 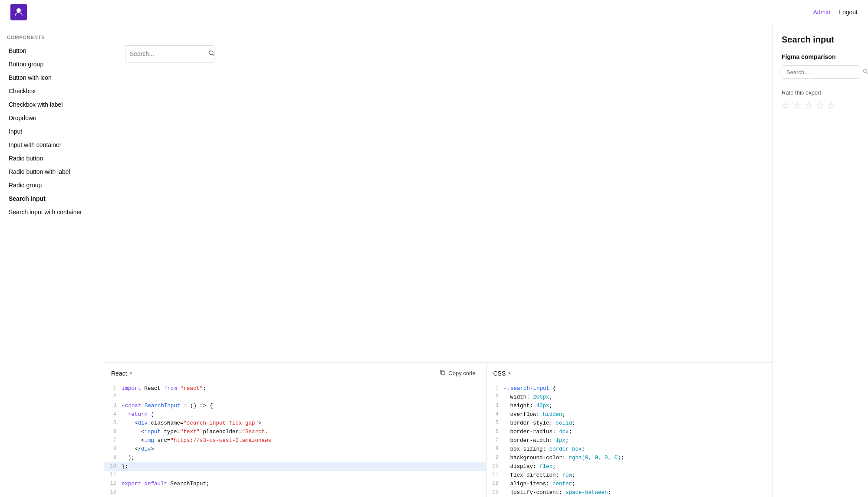 I want to click on star-1: ☆, so click(x=786, y=106).